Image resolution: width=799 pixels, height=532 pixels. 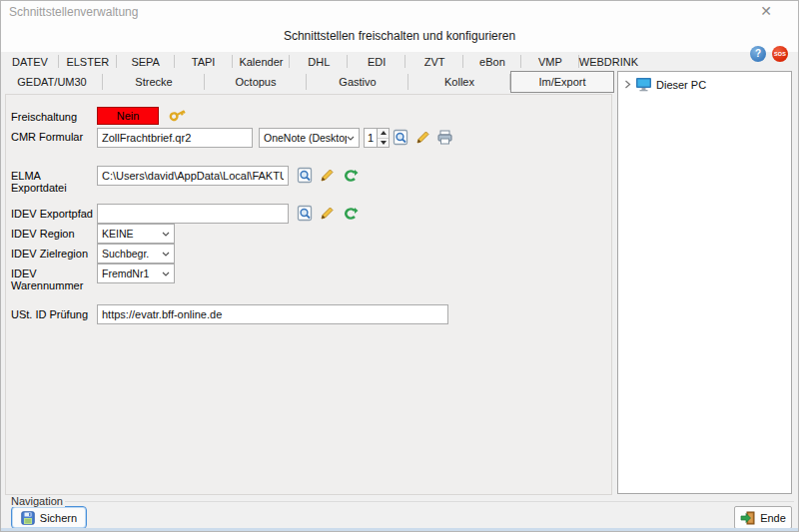 I want to click on tab-webdrink: WEBDRINK, so click(x=609, y=62).